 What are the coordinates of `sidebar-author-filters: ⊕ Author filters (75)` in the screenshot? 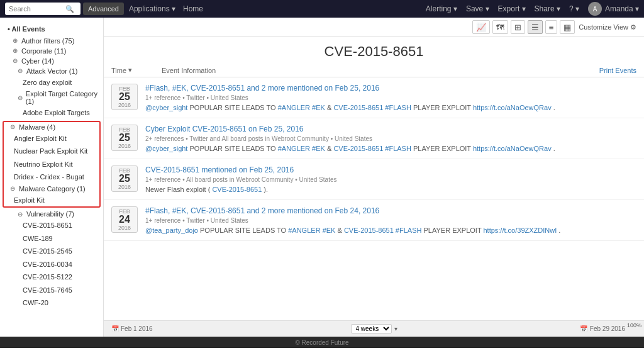 It's located at (52, 41).